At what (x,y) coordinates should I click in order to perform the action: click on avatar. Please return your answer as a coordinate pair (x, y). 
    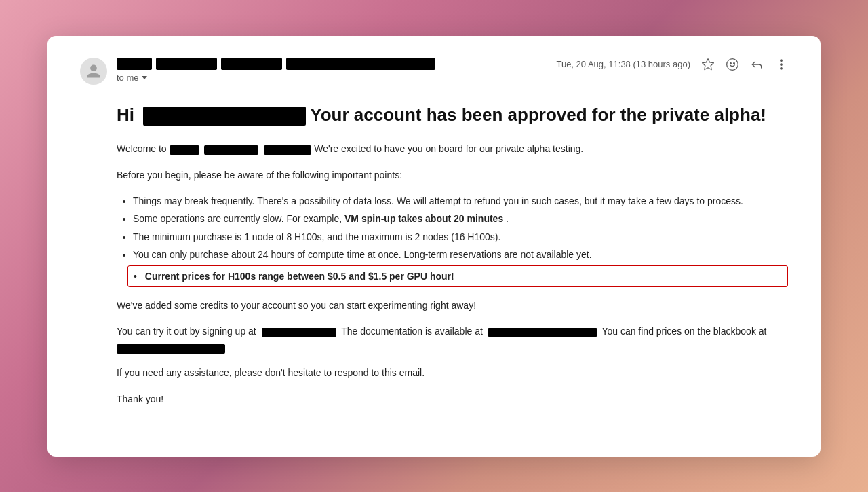
    Looking at the image, I should click on (94, 71).